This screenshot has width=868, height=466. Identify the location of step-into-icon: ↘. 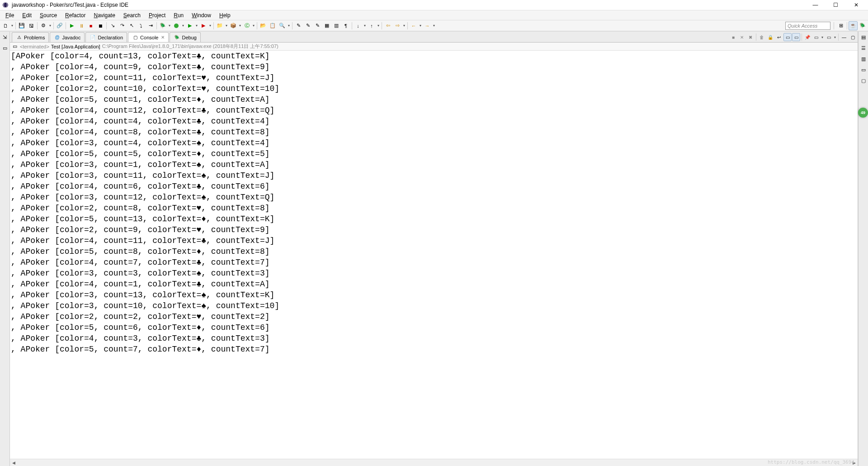
(113, 26).